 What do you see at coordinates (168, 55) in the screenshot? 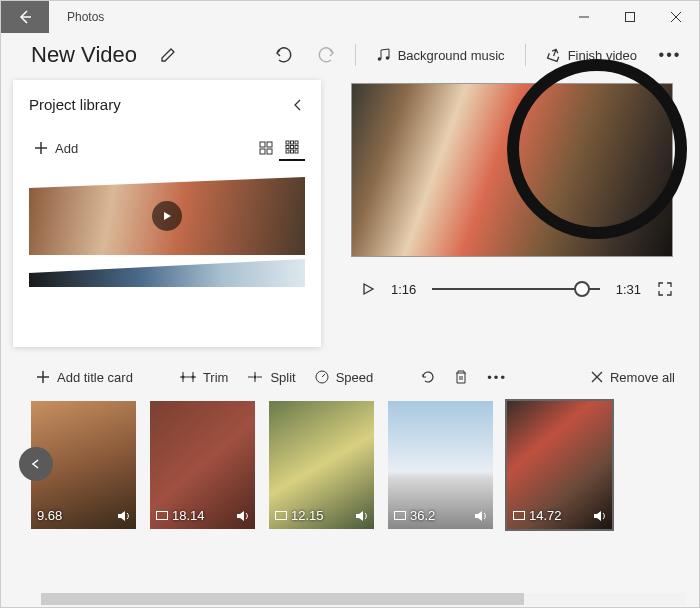
I see `edit-title-icon` at bounding box center [168, 55].